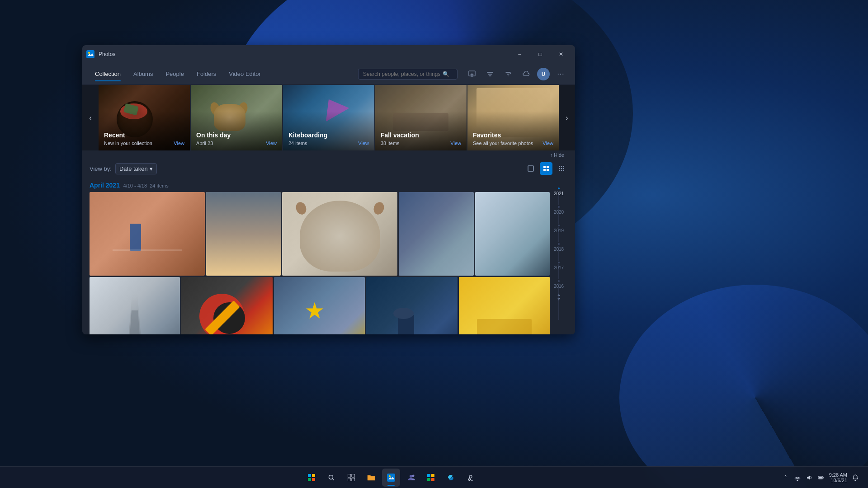 Image resolution: width=868 pixels, height=488 pixels. I want to click on timeline-item-2017: 2017, so click(559, 266).